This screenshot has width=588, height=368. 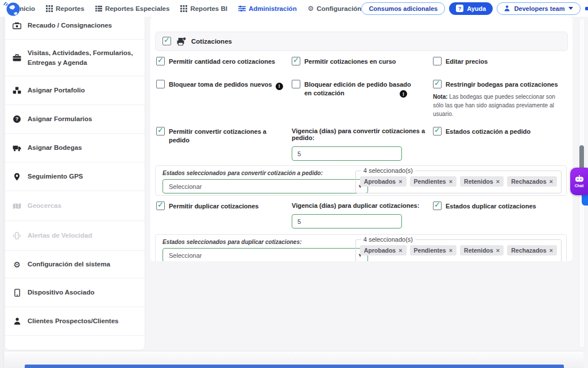 What do you see at coordinates (13, 9) in the screenshot?
I see `globe-logo-icon` at bounding box center [13, 9].